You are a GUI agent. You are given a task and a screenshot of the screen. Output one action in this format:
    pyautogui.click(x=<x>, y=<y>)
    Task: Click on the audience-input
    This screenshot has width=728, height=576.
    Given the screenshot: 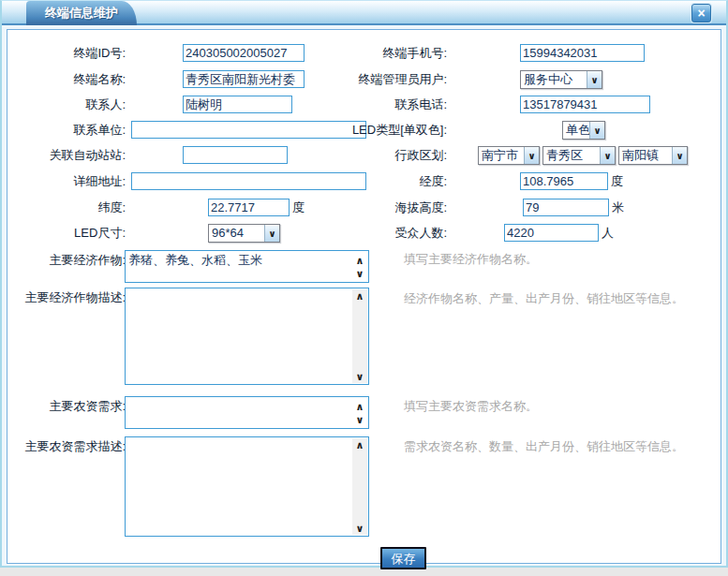 What is the action you would take?
    pyautogui.click(x=551, y=232)
    